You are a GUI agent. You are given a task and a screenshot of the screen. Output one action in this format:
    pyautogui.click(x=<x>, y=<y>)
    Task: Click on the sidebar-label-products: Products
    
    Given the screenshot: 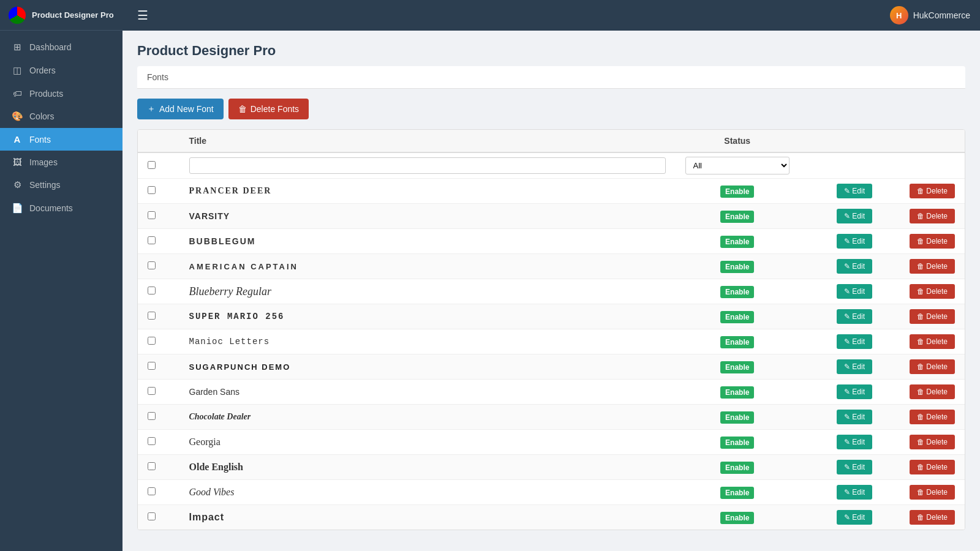 What is the action you would take?
    pyautogui.click(x=47, y=94)
    